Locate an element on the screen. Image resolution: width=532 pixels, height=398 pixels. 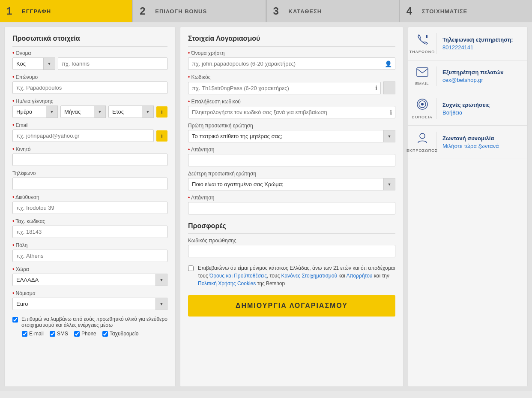
phone-input is located at coordinates (90, 184).